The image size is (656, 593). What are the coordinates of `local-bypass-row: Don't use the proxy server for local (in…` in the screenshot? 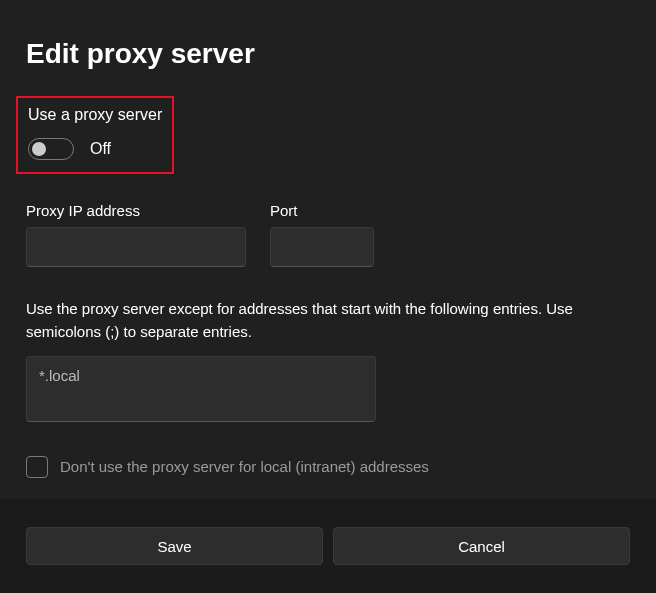 It's located at (328, 467).